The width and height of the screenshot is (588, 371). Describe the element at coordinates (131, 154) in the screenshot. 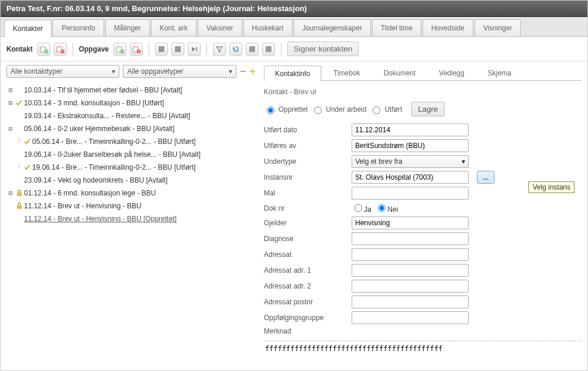

I see `tree-node: 19.06.14 - 0-2uker Barselbesøk på helse.…` at that location.